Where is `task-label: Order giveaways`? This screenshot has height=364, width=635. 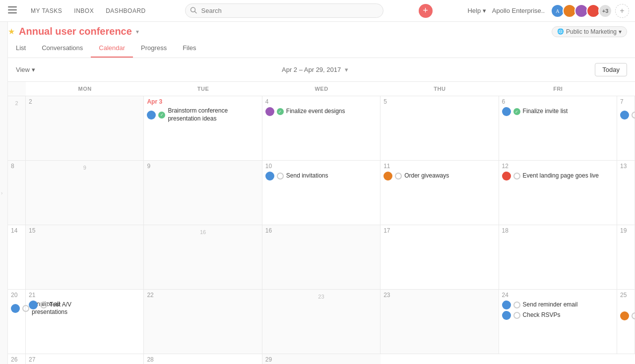
task-label: Order giveaways is located at coordinates (427, 176).